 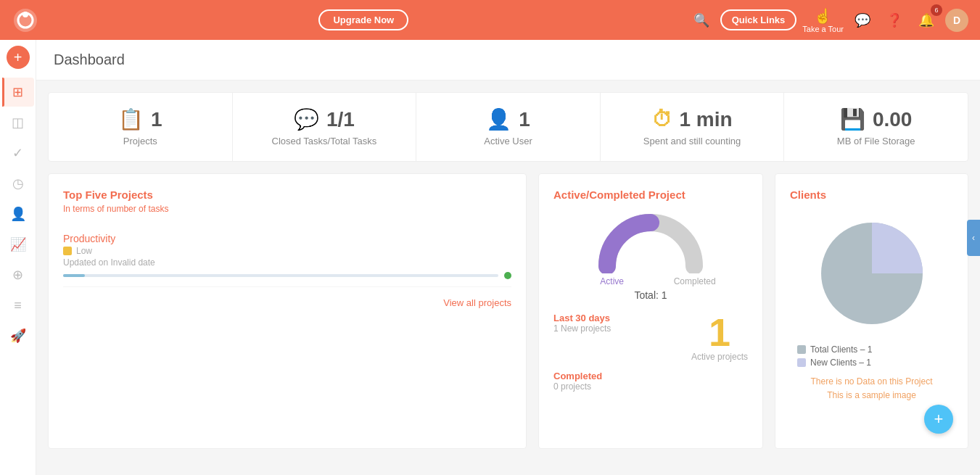 I want to click on subtitle-highlight: number, so click(x=122, y=209).